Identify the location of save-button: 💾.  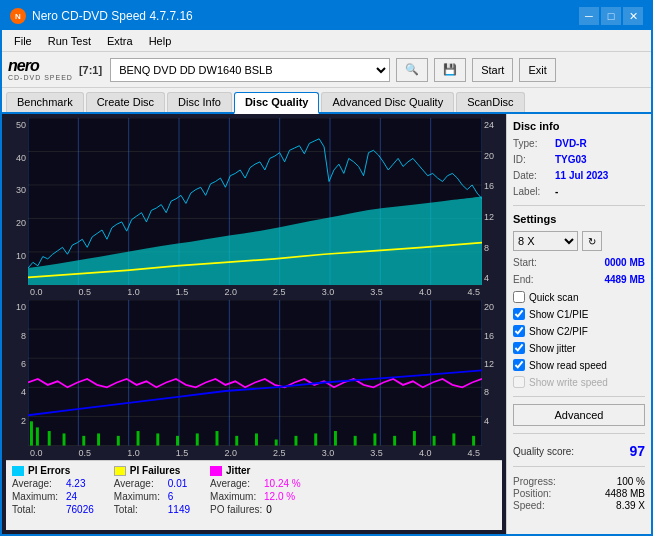
(450, 70).